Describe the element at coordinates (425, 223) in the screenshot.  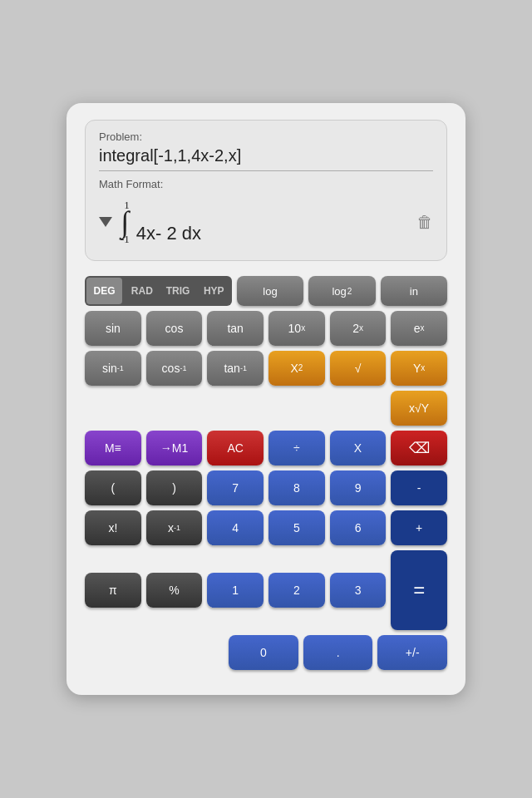
I see `trash-icon: 🗑` at that location.